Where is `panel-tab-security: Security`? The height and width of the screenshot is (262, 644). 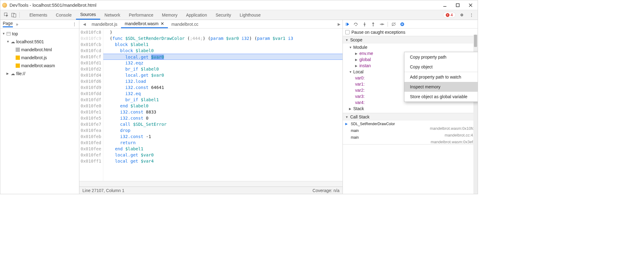 panel-tab-security: Security is located at coordinates (224, 15).